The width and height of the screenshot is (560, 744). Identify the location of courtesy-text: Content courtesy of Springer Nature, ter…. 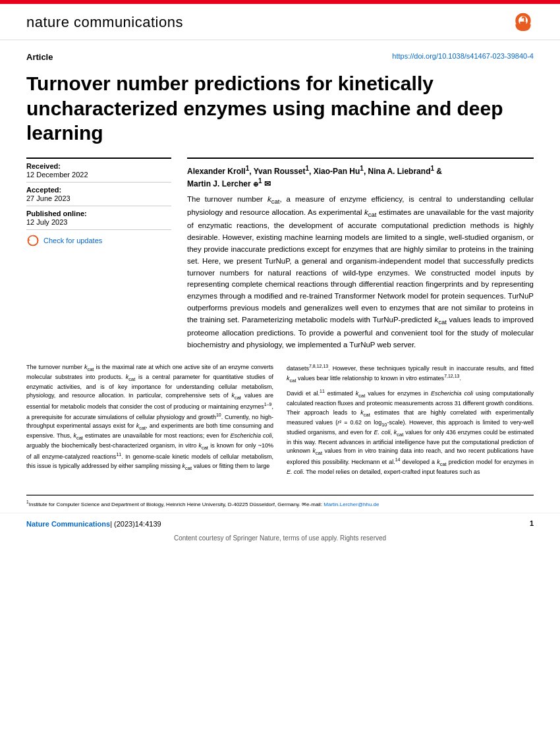
(280, 538).